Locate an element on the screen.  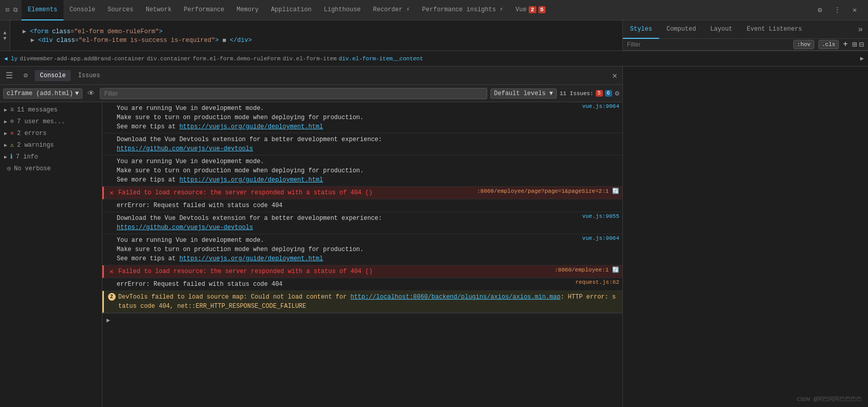
source-link-8: :8060/employee:1 🔄 is located at coordinates (585, 270).